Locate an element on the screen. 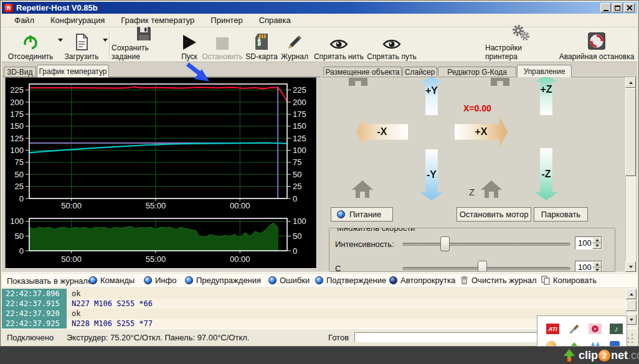 Image resolution: width=639 pixels, height=364 pixels. speed-slider-thumb is located at coordinates (482, 266).